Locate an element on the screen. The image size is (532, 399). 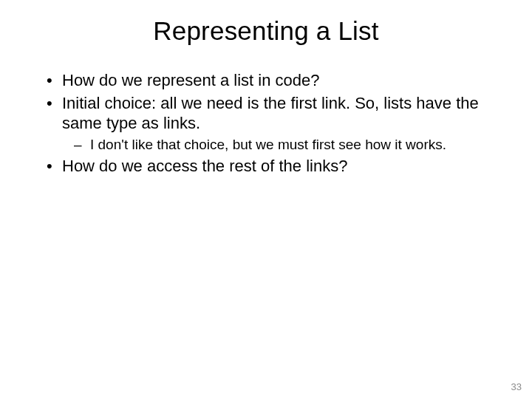
sub-bullet-list: I don't like that choice, but we must fi… is located at coordinates (279, 145).